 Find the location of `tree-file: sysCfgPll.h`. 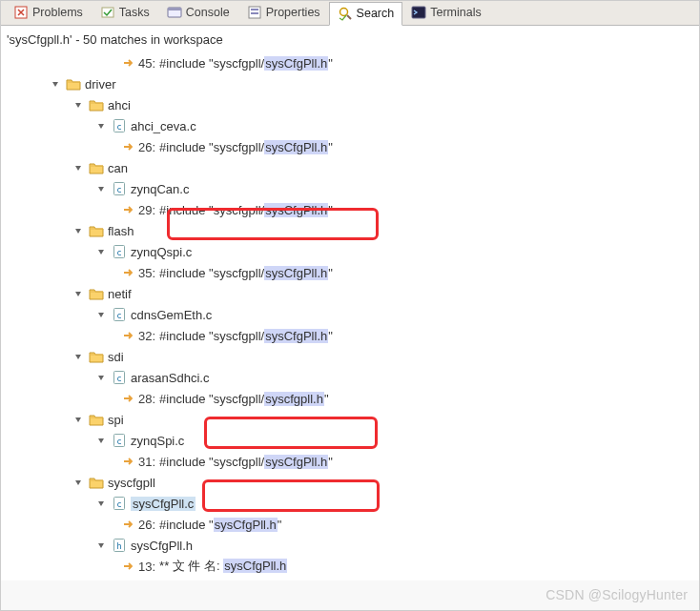

tree-file: sysCfgPll.h is located at coordinates (350, 545).